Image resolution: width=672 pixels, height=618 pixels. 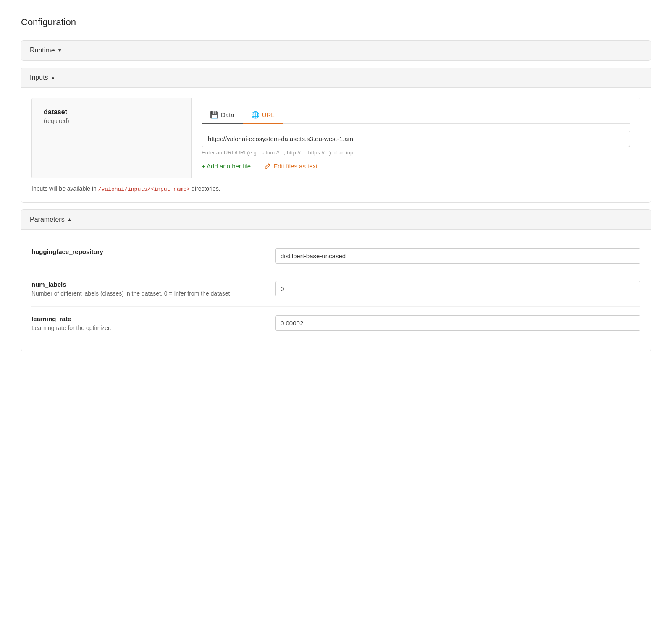 I want to click on page-title: Configuration, so click(x=336, y=22).